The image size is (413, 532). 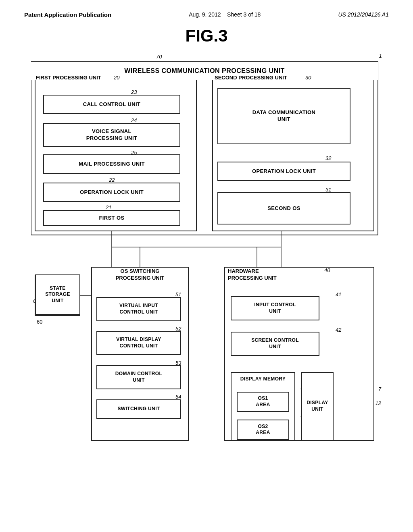 What do you see at coordinates (178, 294) in the screenshot?
I see `ref-51: 51` at bounding box center [178, 294].